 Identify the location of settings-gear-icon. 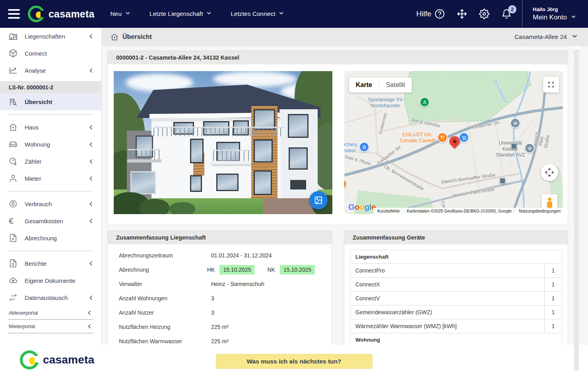
(484, 14).